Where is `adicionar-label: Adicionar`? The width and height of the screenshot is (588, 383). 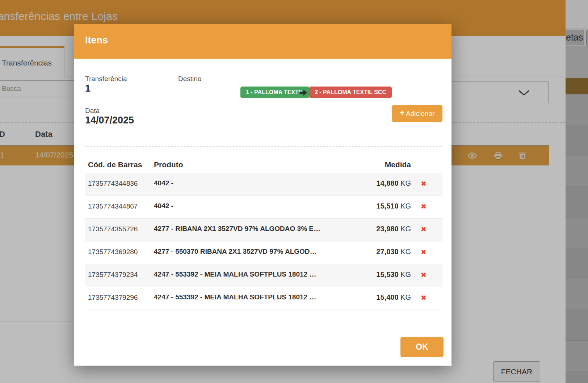 adicionar-label: Adicionar is located at coordinates (420, 114).